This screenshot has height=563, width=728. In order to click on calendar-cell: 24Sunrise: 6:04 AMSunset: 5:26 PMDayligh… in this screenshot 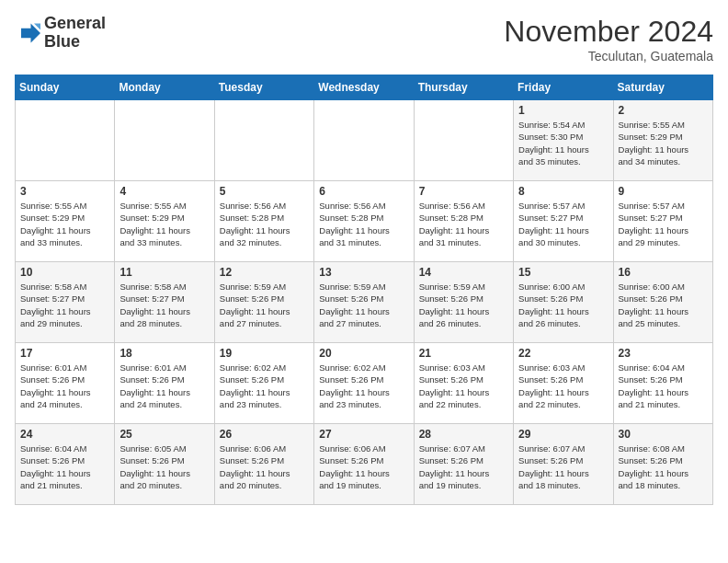, I will do `click(65, 465)`.